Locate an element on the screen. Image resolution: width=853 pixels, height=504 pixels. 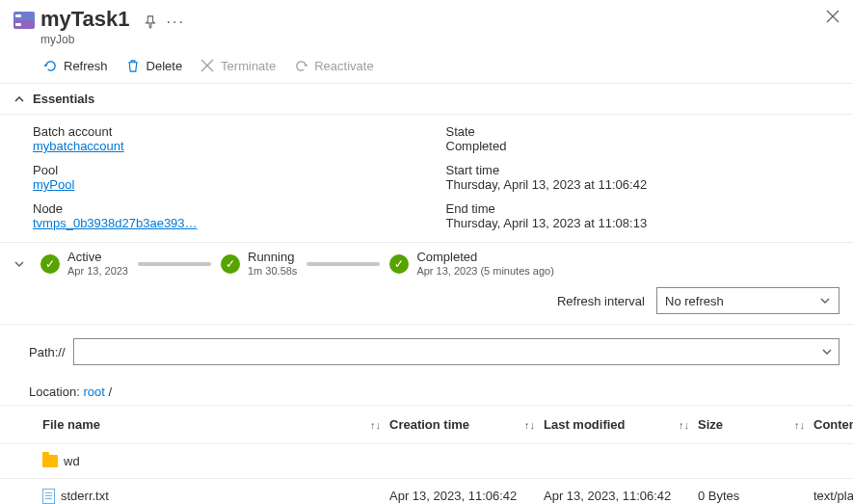
pool-label: Pool is located at coordinates (229, 170).